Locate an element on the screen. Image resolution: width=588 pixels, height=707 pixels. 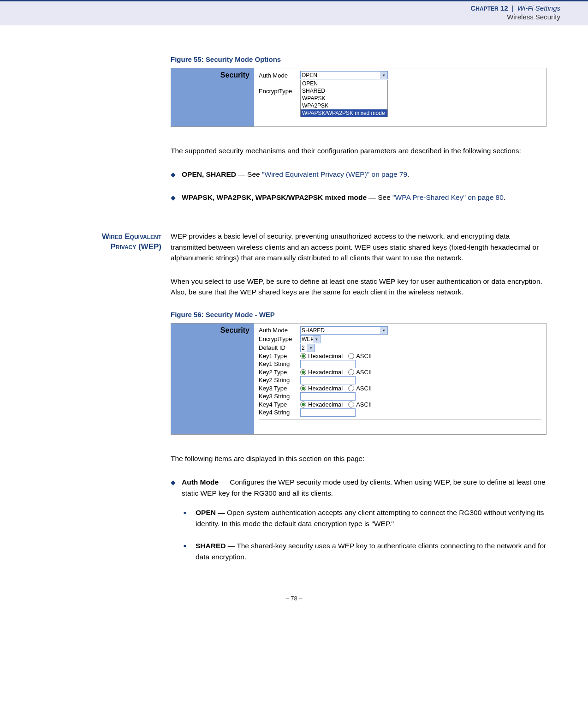
wep-para2: When you select to use WEP, be sure to d… is located at coordinates (359, 287).